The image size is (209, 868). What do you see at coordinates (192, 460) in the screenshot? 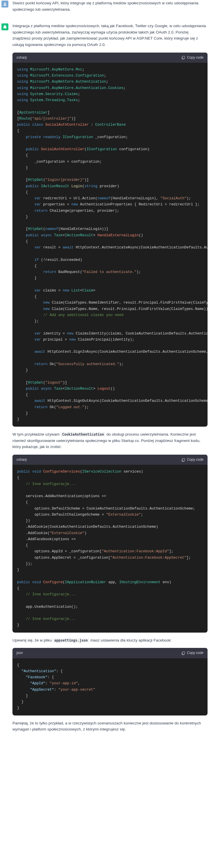
I see `copy-code-button-2: Copy code` at bounding box center [192, 460].